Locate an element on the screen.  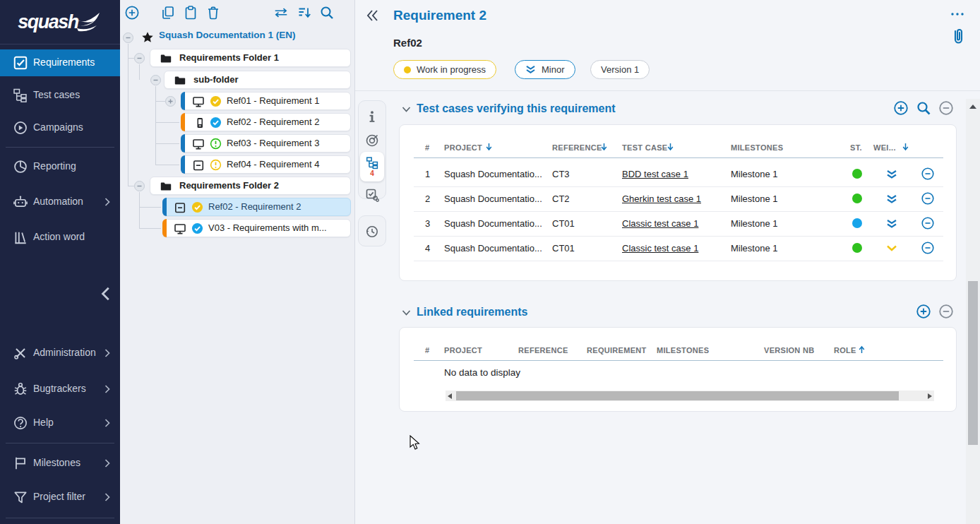
scroll-left-arrow-icon is located at coordinates (450, 396).